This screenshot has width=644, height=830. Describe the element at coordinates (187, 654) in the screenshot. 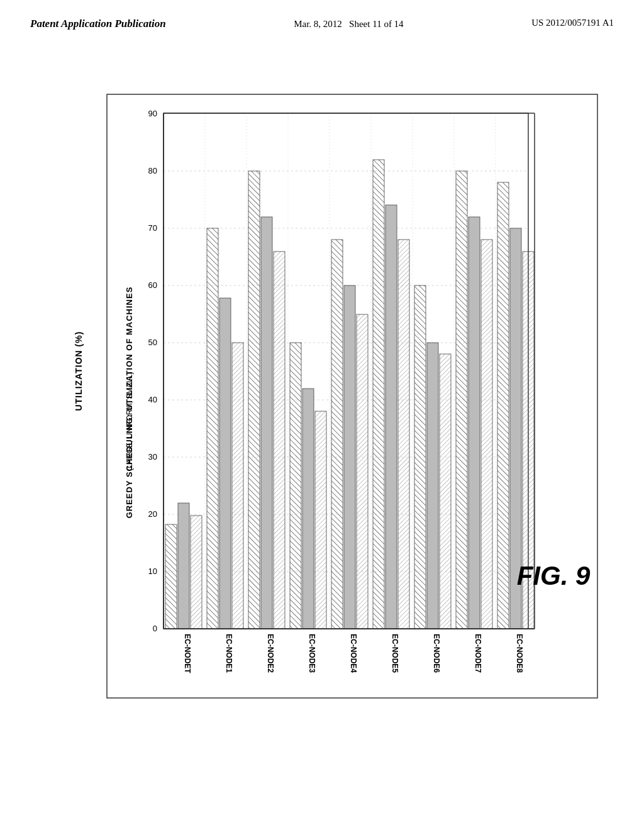

I see `x-label-ecnodet: EC-NODET` at that location.